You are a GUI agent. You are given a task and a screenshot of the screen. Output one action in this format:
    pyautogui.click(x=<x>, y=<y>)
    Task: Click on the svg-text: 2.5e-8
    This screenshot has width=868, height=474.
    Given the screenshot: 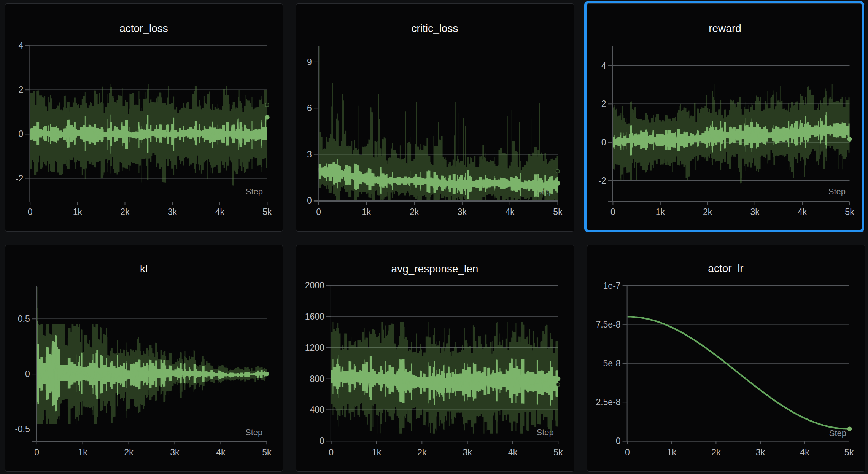 What is the action you would take?
    pyautogui.click(x=608, y=402)
    